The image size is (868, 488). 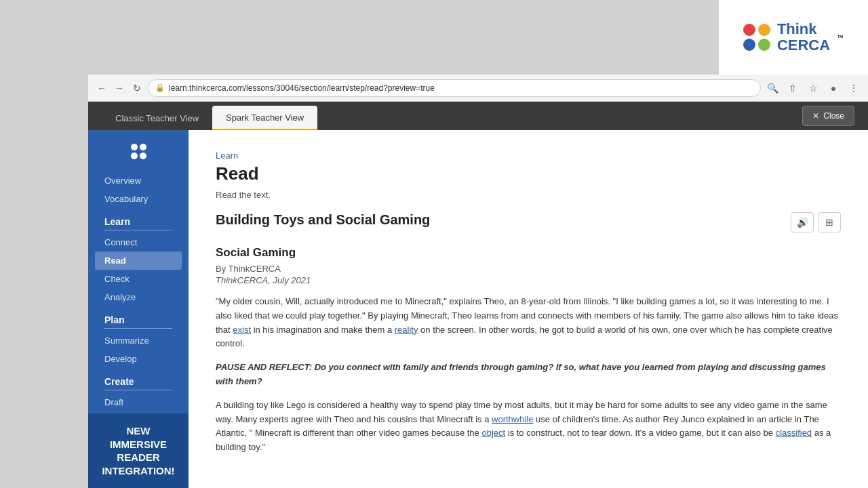 What do you see at coordinates (138, 180) in the screenshot?
I see `sidebar-item-overview: Overview` at bounding box center [138, 180].